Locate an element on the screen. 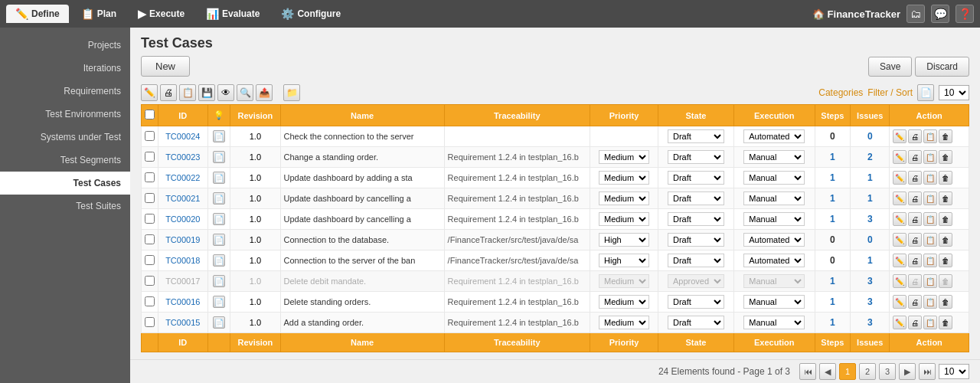  copy-action-8: 📋 is located at coordinates (930, 302).